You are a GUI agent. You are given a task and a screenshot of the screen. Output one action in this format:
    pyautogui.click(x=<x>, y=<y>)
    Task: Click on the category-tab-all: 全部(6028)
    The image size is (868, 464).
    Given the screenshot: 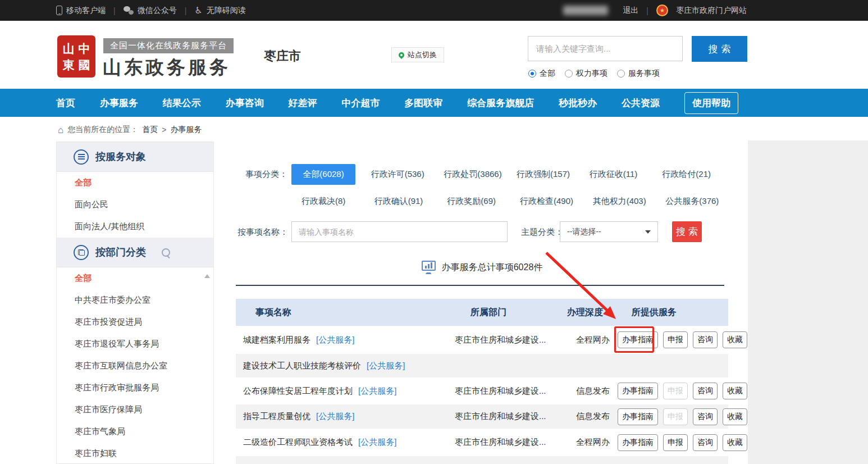 What is the action you would take?
    pyautogui.click(x=323, y=174)
    